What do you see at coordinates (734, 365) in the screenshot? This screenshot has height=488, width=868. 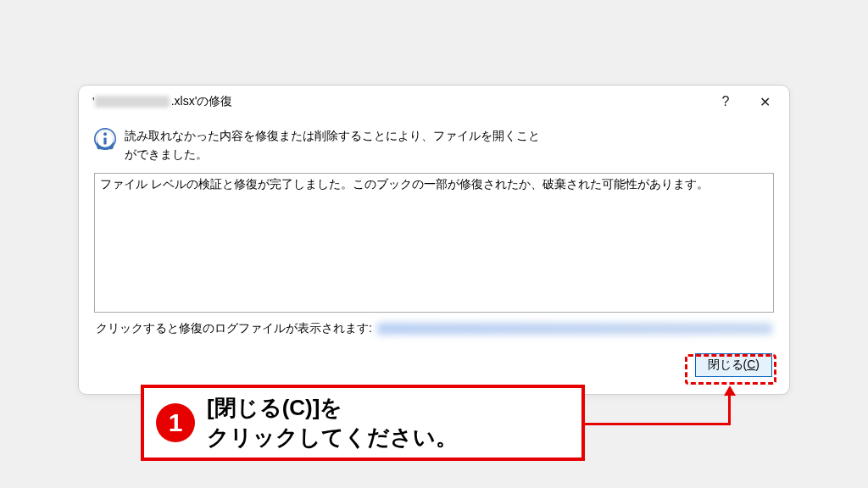 I see `close-button: 閉じる(C)` at bounding box center [734, 365].